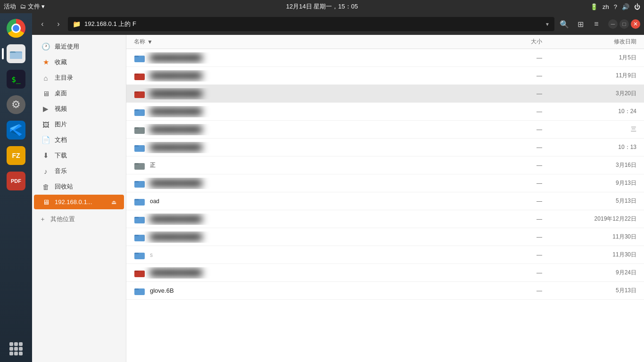 The width and height of the screenshot is (644, 362). What do you see at coordinates (385, 165) in the screenshot?
I see `table-row: 正 — 3月16日` at bounding box center [385, 165].